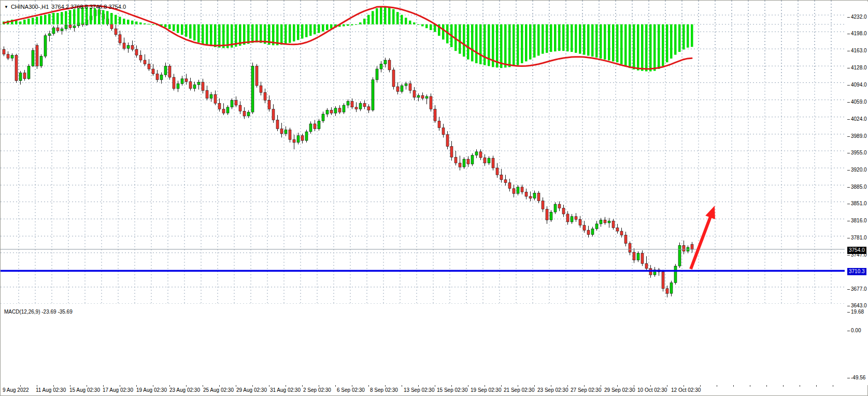  Describe the element at coordinates (856, 331) in the screenshot. I see `macd-axis-label: 0.00` at that location.